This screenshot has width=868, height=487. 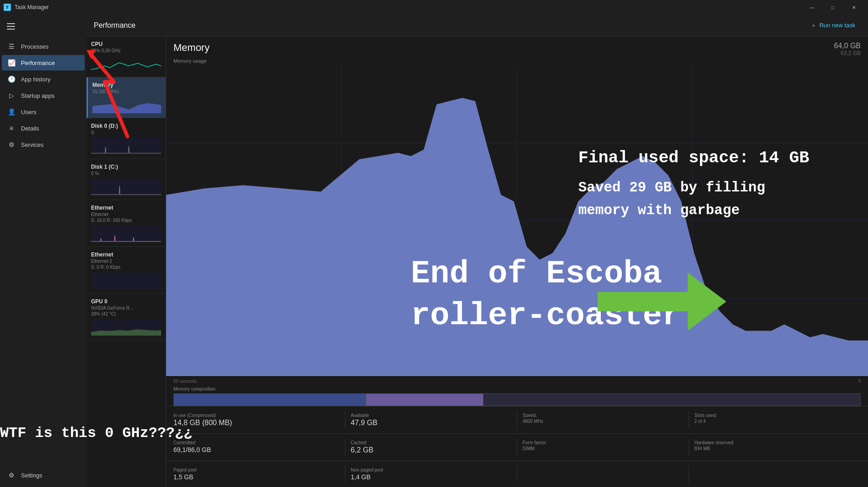 What do you see at coordinates (126, 215) in the screenshot?
I see `eth1-subtitle: Ethernet` at bounding box center [126, 215].